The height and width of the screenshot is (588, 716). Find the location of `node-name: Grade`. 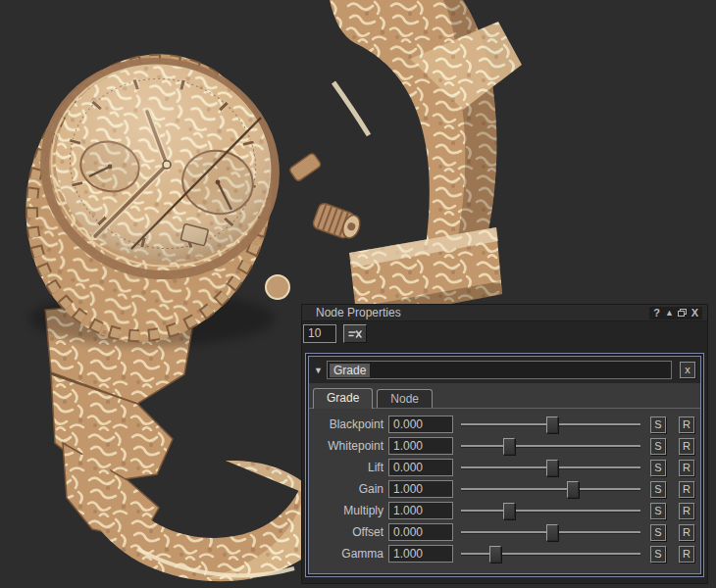

node-name: Grade is located at coordinates (349, 370).